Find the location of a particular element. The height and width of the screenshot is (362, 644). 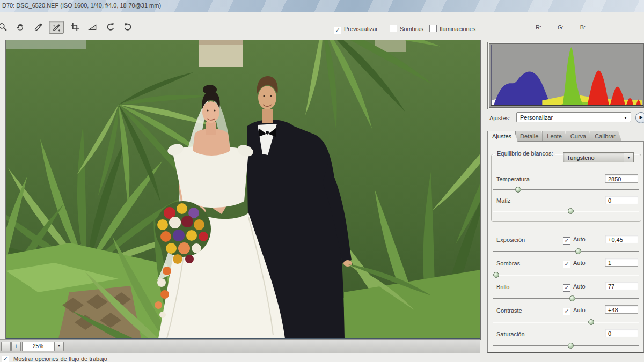

highlights-checkbox-box is located at coordinates (433, 28).